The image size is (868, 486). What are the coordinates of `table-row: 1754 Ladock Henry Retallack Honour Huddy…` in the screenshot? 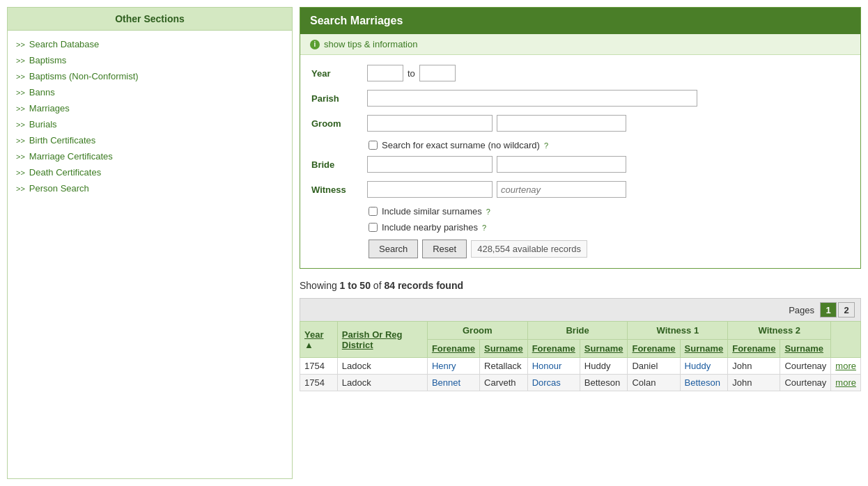 It's located at (581, 366).